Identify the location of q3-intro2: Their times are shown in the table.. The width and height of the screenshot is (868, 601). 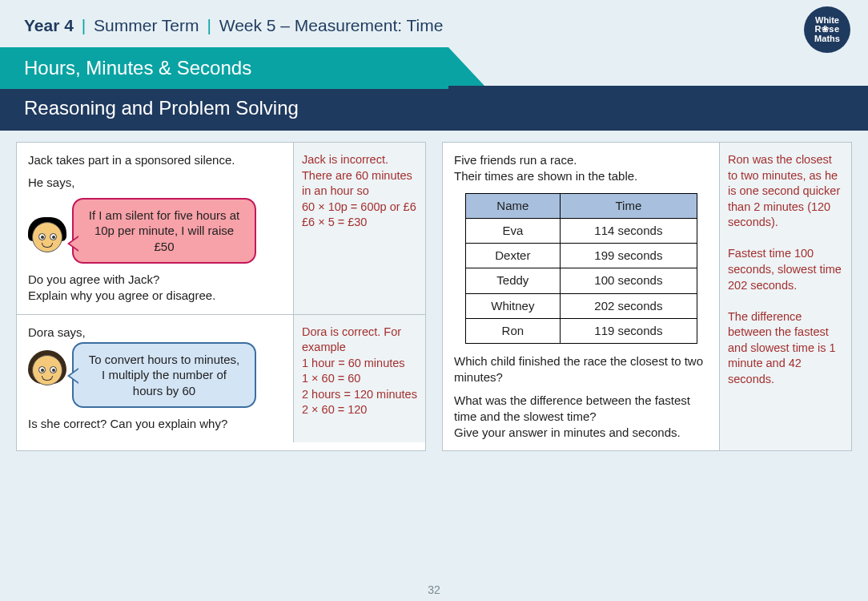
(581, 176).